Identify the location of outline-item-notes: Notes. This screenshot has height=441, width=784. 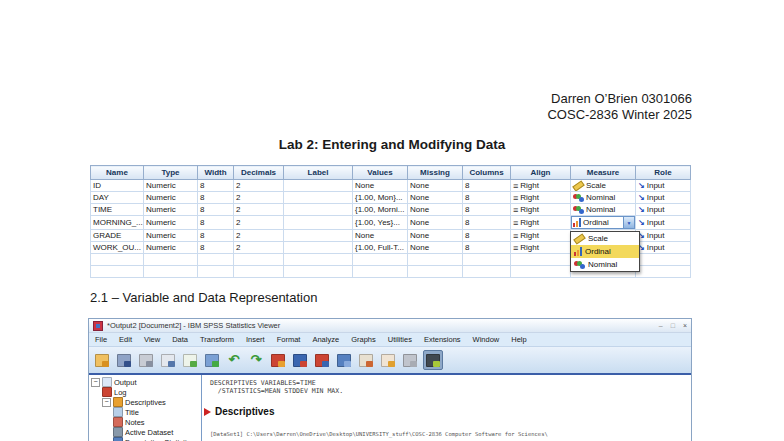
(145, 422).